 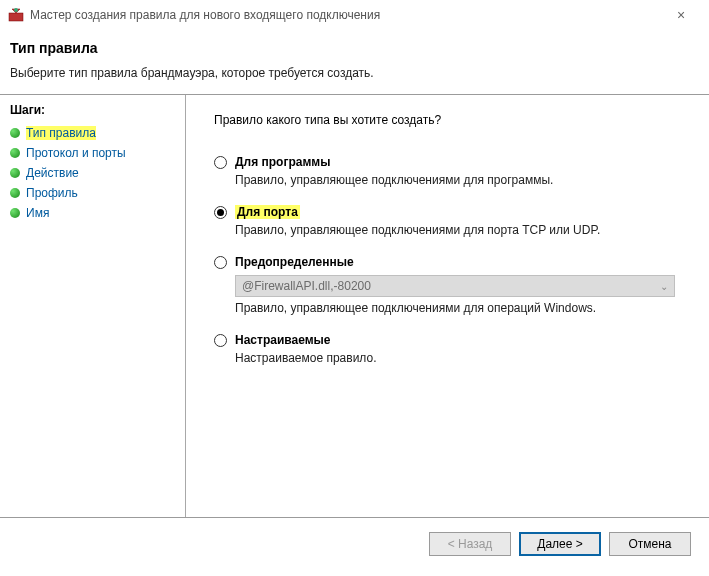 I want to click on option-port-label: Для порта, so click(x=268, y=212).